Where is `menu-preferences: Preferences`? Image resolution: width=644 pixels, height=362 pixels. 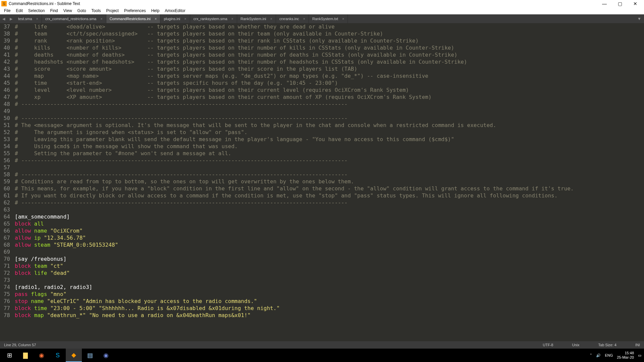 menu-preferences: Preferences is located at coordinates (135, 11).